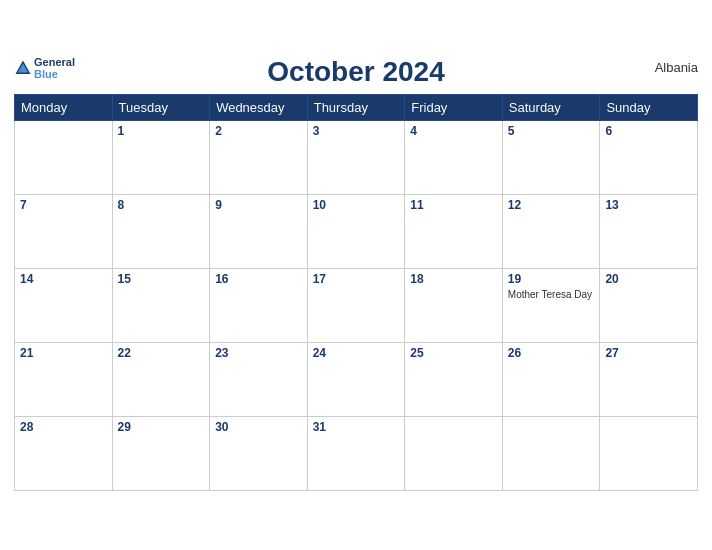 The width and height of the screenshot is (712, 550). Describe the element at coordinates (259, 157) in the screenshot. I see `table-row: 2` at that location.